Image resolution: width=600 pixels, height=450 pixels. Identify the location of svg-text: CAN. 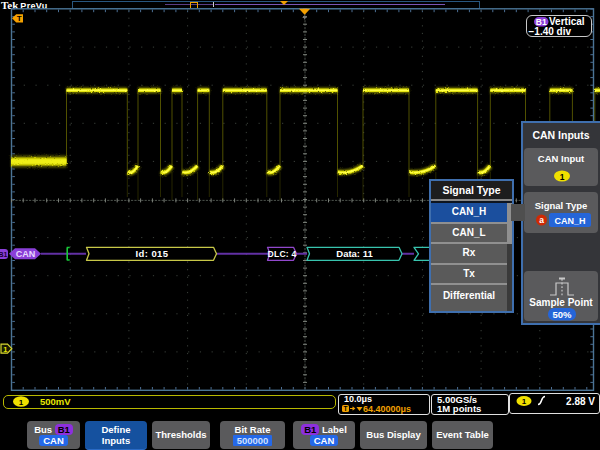
(26, 254).